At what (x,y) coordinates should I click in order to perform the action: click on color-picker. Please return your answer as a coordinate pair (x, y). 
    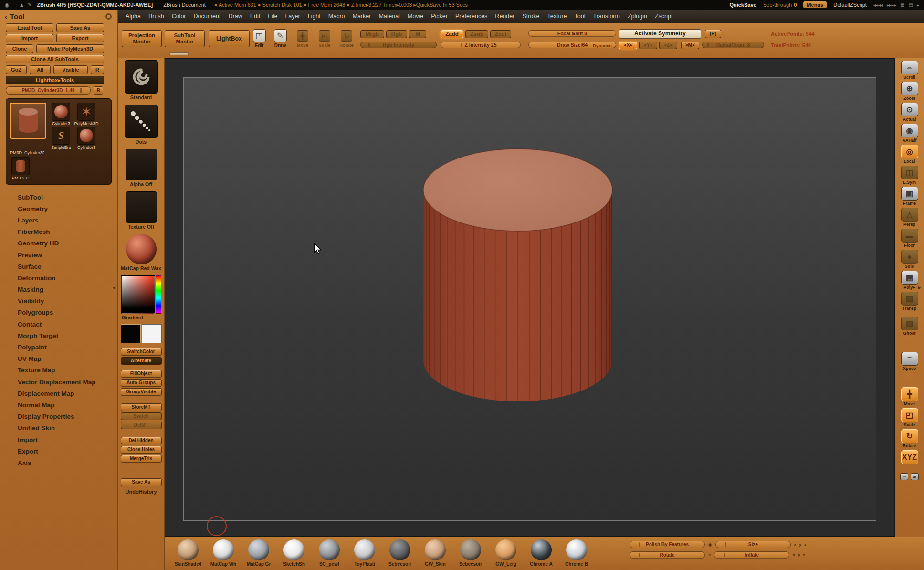
    Looking at the image, I should click on (141, 295).